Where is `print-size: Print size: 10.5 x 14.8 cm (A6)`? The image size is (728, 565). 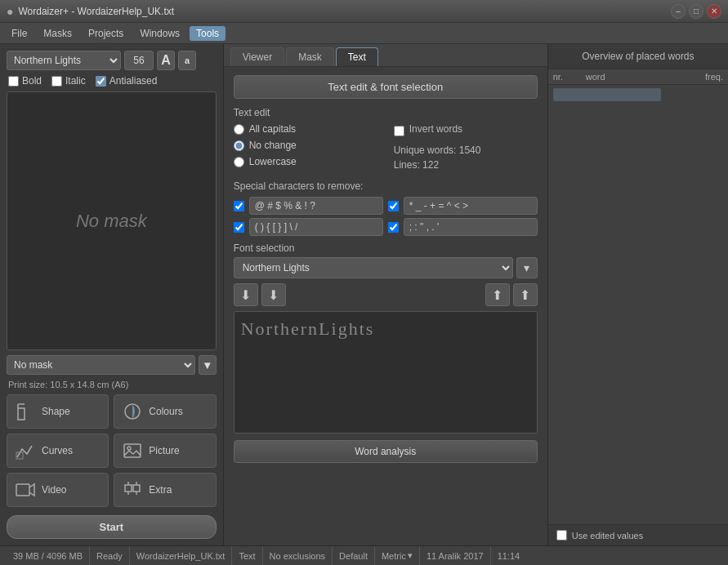 print-size: Print size: 10.5 x 14.8 cm (A6) is located at coordinates (111, 385).